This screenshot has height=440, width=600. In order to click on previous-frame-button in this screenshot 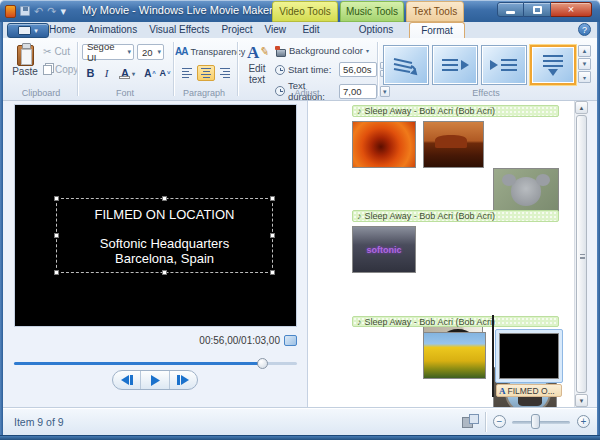, I will do `click(127, 380)`.